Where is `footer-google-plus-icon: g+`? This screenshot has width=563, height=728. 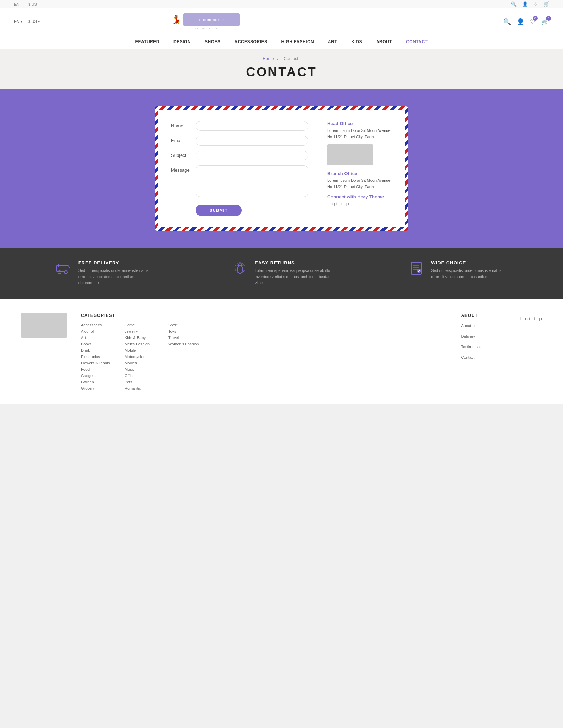 footer-google-plus-icon: g+ is located at coordinates (528, 319).